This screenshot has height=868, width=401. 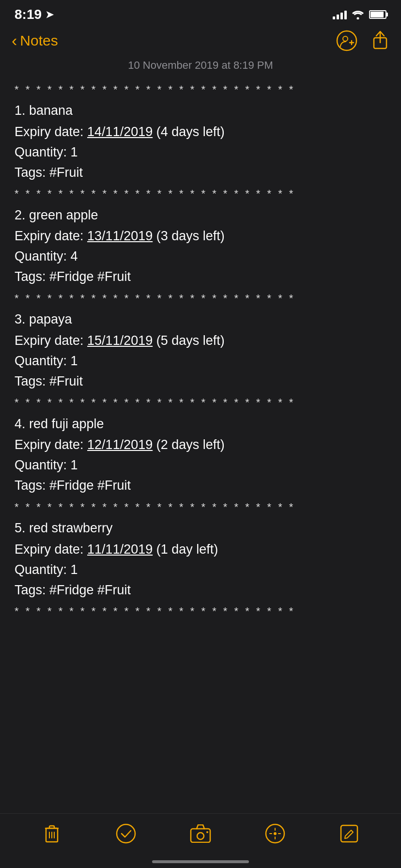 I want to click on battery-icon, so click(x=378, y=15).